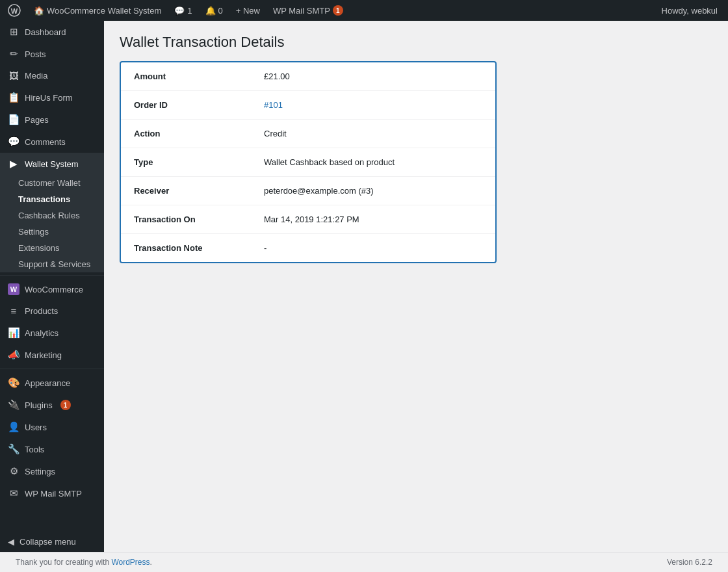  I want to click on field-label: Transaction On, so click(186, 220).